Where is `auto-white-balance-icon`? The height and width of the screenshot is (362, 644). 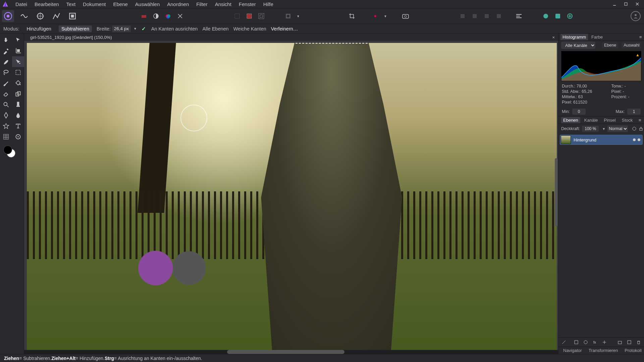
auto-white-balance-icon is located at coordinates (180, 16).